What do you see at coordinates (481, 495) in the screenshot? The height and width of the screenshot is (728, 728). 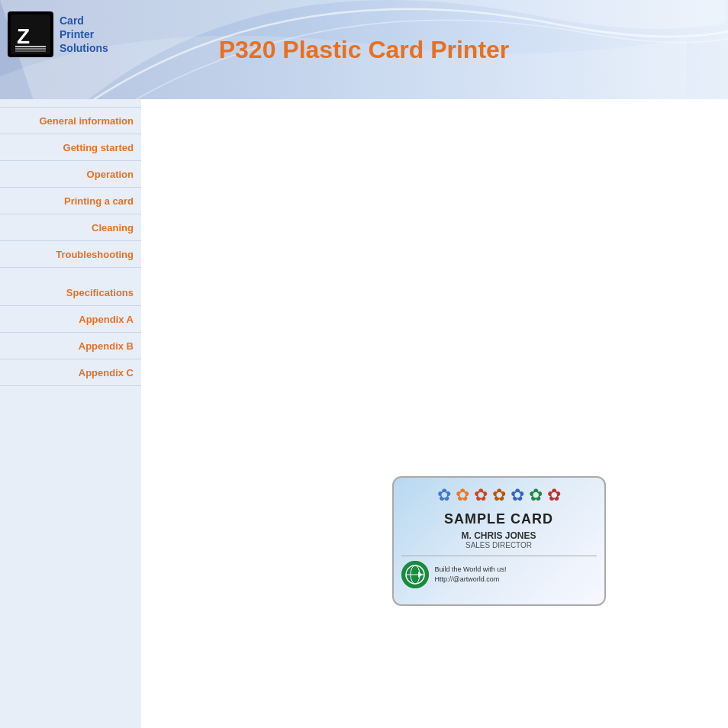 I see `card-icon-3: ✿` at bounding box center [481, 495].